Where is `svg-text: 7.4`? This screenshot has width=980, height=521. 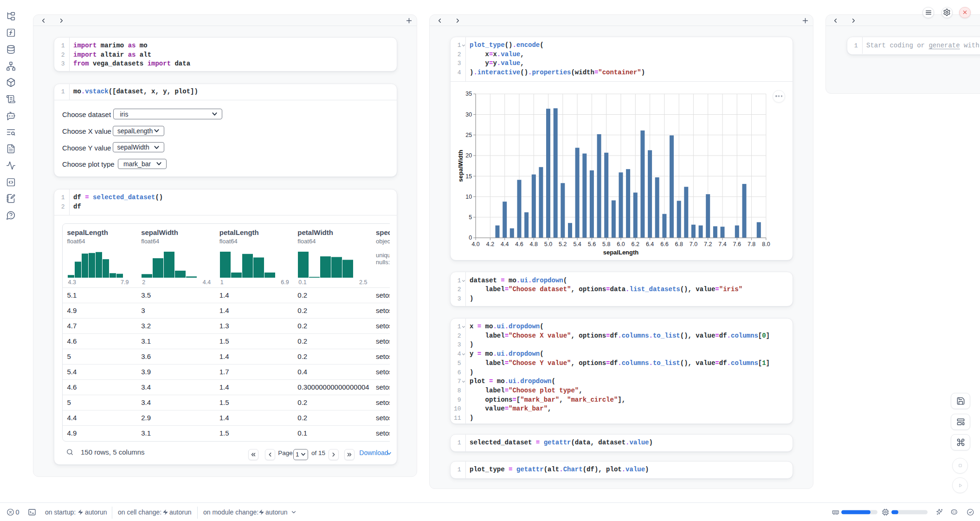
svg-text: 7.4 is located at coordinates (722, 244).